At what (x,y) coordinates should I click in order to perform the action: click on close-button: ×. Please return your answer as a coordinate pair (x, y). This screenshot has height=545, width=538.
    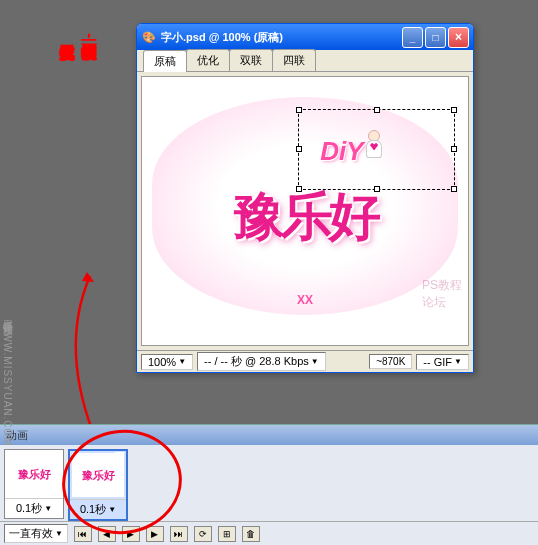
    Looking at the image, I should click on (458, 38).